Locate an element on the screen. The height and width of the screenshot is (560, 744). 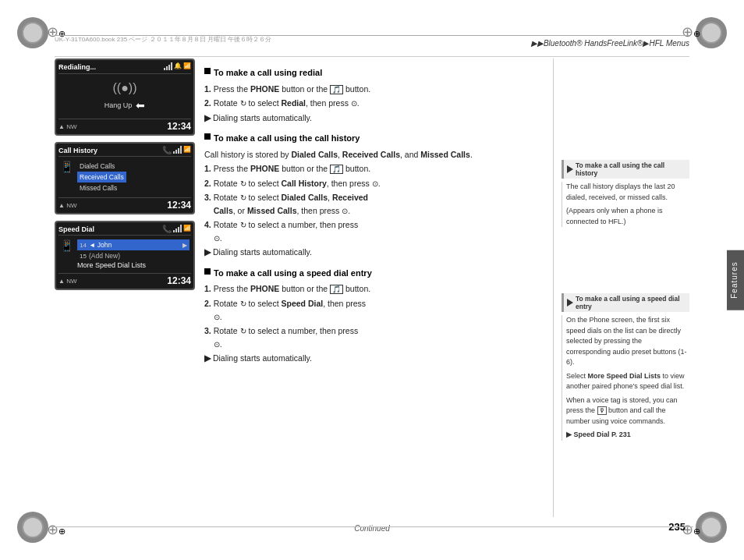
corner-decoration-tl is located at coordinates (33, 33).